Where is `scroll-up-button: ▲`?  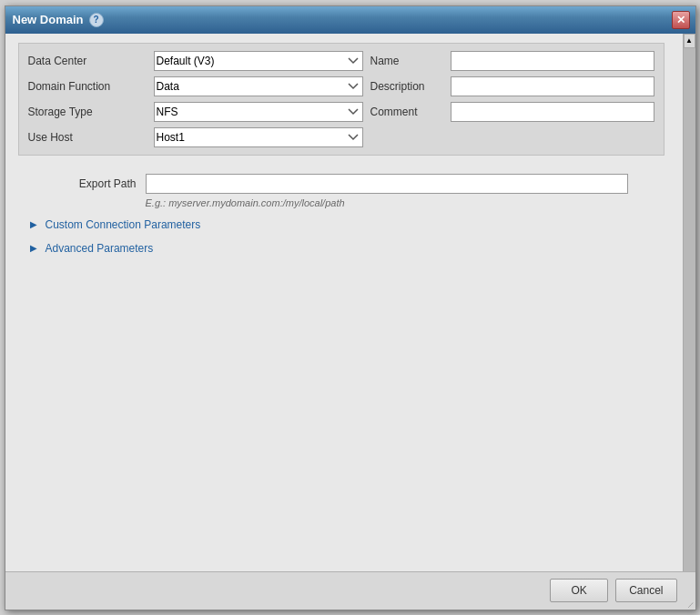
scroll-up-button: ▲ is located at coordinates (690, 41).